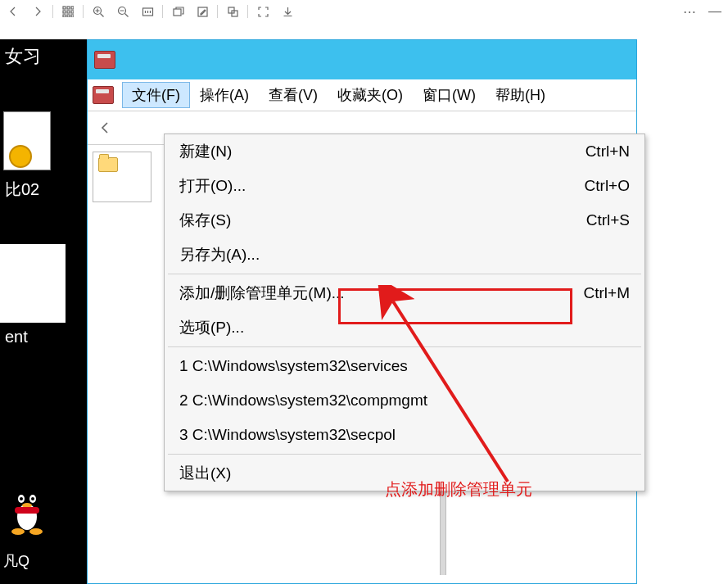 The height and width of the screenshot is (584, 728). What do you see at coordinates (147, 11) in the screenshot?
I see `actual-size-button` at bounding box center [147, 11].